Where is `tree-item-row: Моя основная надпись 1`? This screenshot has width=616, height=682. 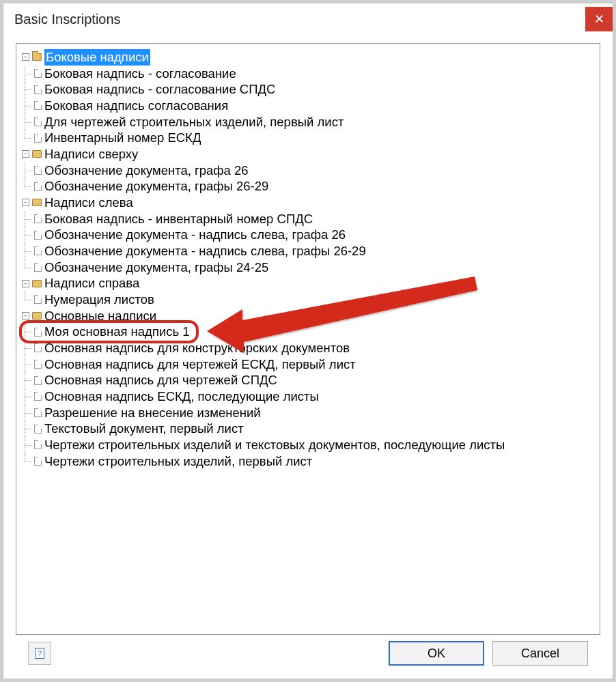 tree-item-row: Моя основная надпись 1 is located at coordinates (314, 332).